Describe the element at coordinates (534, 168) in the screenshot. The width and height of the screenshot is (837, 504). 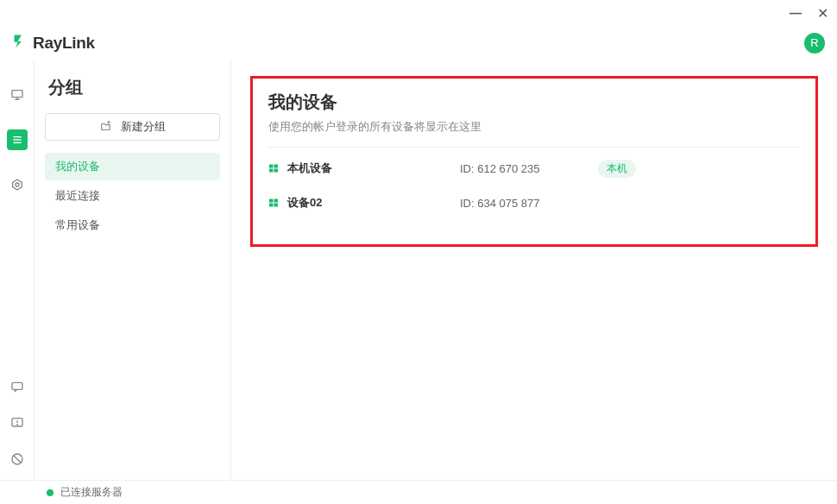
I see `device-row: 本机设备ID: 612 670 235本机` at that location.